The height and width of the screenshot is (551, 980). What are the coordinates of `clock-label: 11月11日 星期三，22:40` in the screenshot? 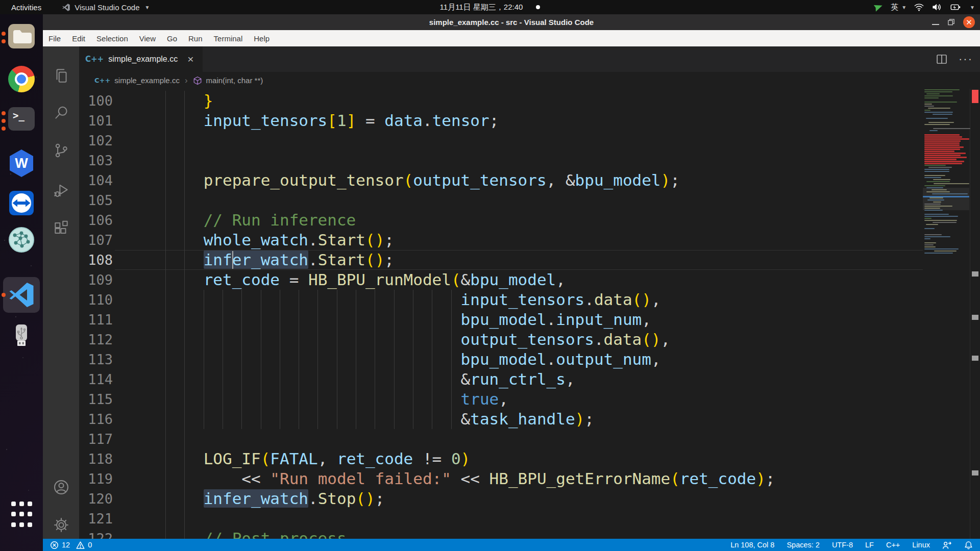 It's located at (482, 7).